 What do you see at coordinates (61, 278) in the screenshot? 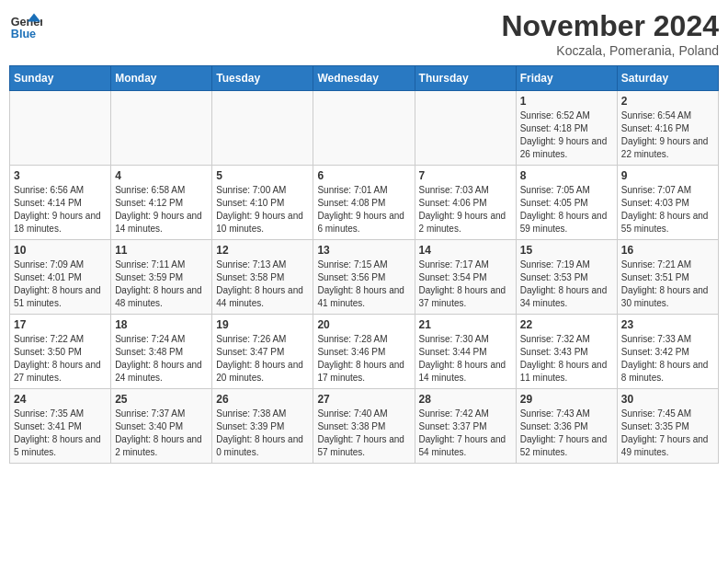
I see `calendar-day-cell: 10Sunrise: 7:09 AM Sunset: 4:01 PM Dayli…` at bounding box center [61, 278].